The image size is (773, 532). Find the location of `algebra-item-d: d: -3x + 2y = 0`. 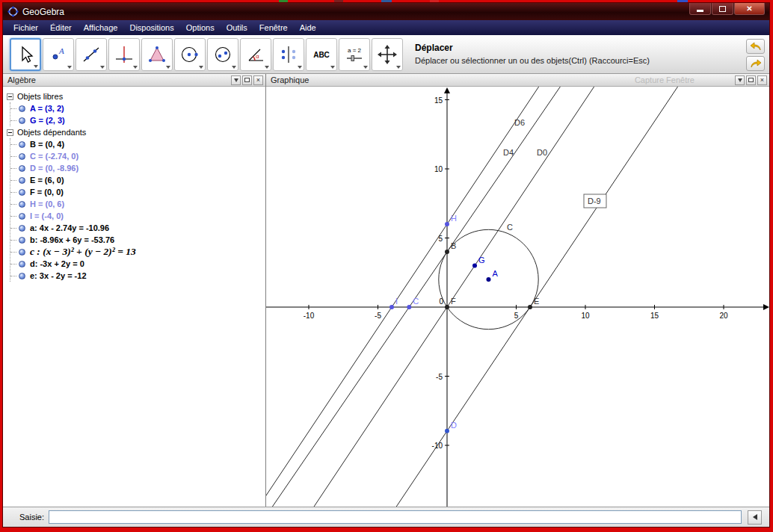

algebra-item-d: d: -3x + 2y = 0 is located at coordinates (138, 264).